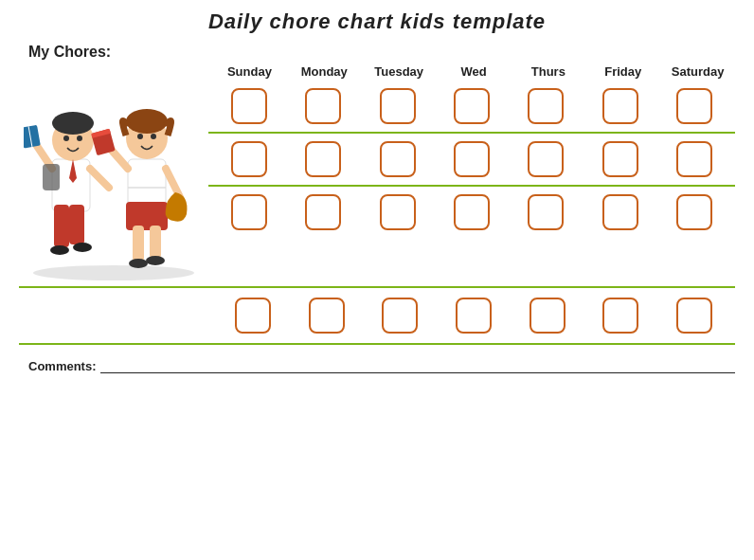  What do you see at coordinates (114, 173) in the screenshot?
I see `kids-illustration-col` at bounding box center [114, 173].